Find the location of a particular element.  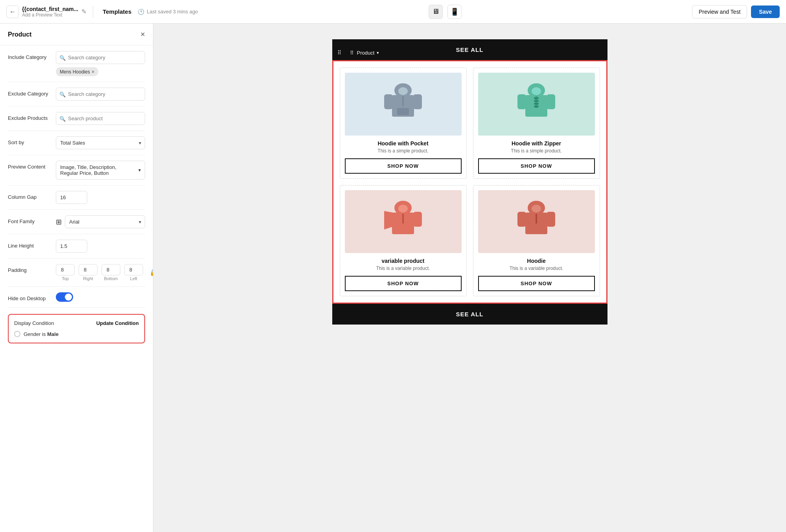

exclude-products-input is located at coordinates (101, 119).